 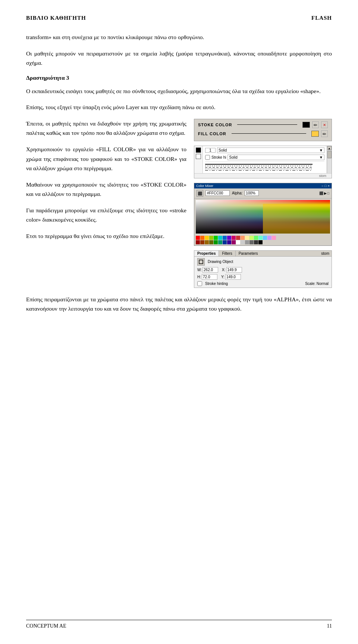 I want to click on maximize-icon: □, so click(x=325, y=186).